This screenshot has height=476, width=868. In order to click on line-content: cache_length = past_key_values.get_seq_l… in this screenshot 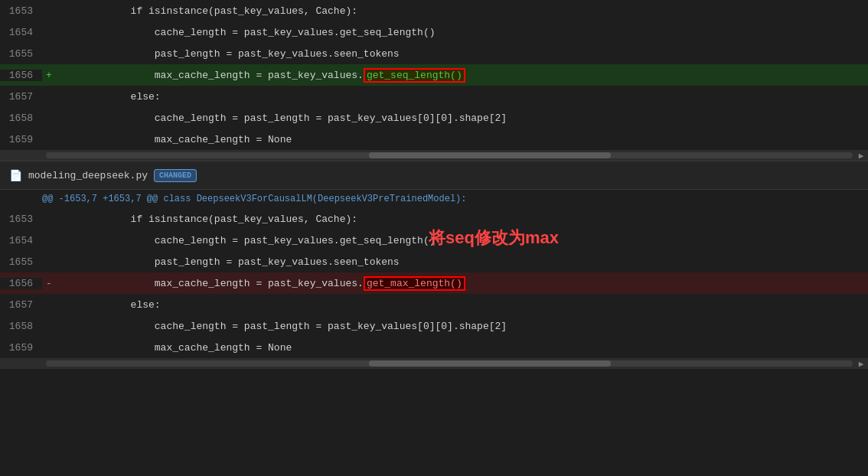, I will do `click(462, 32)`.